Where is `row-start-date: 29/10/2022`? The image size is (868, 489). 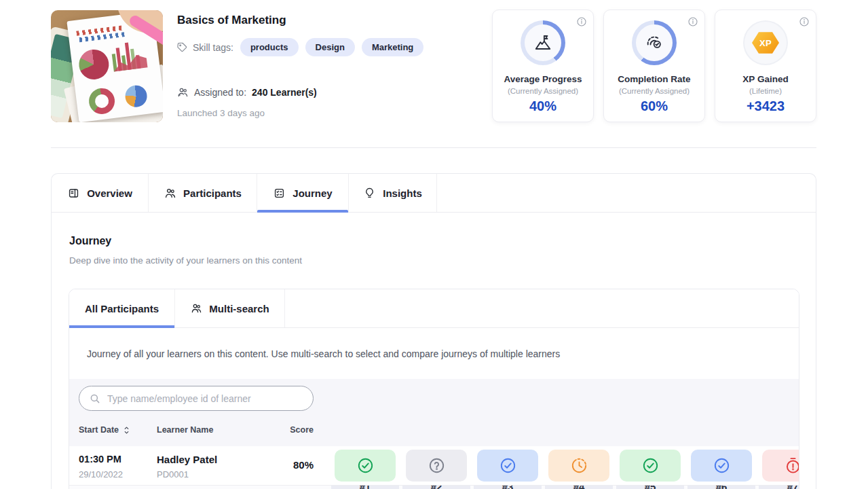 row-start-date: 29/10/2022 is located at coordinates (100, 474).